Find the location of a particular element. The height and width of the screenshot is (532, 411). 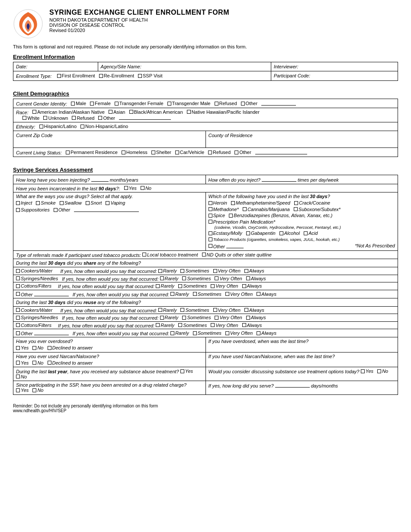

share-syringes-sometimes: Sometimes is located at coordinates (196, 279).